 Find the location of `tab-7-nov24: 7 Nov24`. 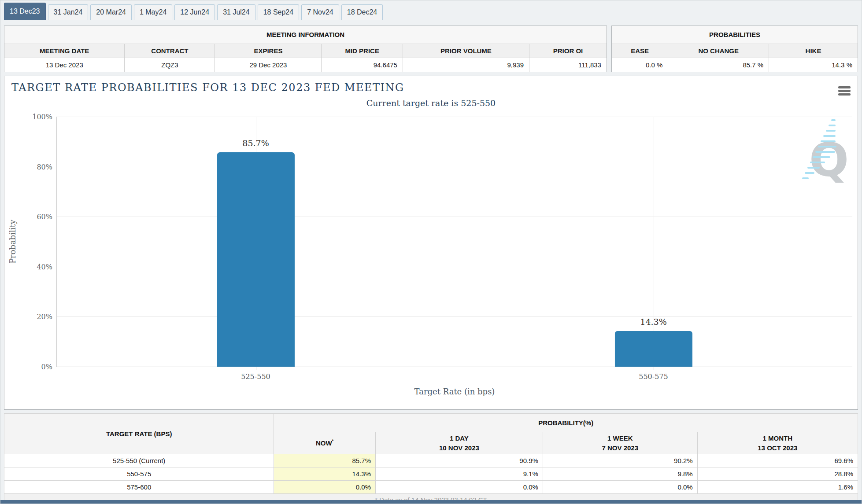

tab-7-nov24: 7 Nov24 is located at coordinates (320, 12).